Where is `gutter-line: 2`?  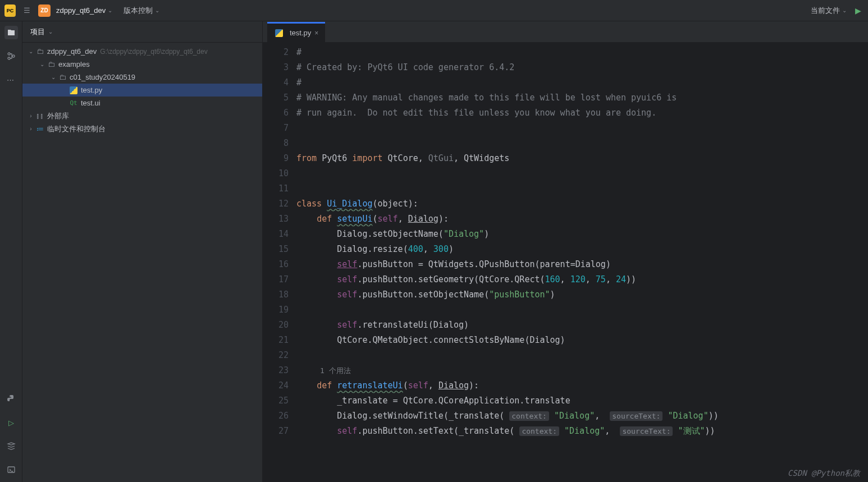
gutter-line: 2 is located at coordinates (276, 53).